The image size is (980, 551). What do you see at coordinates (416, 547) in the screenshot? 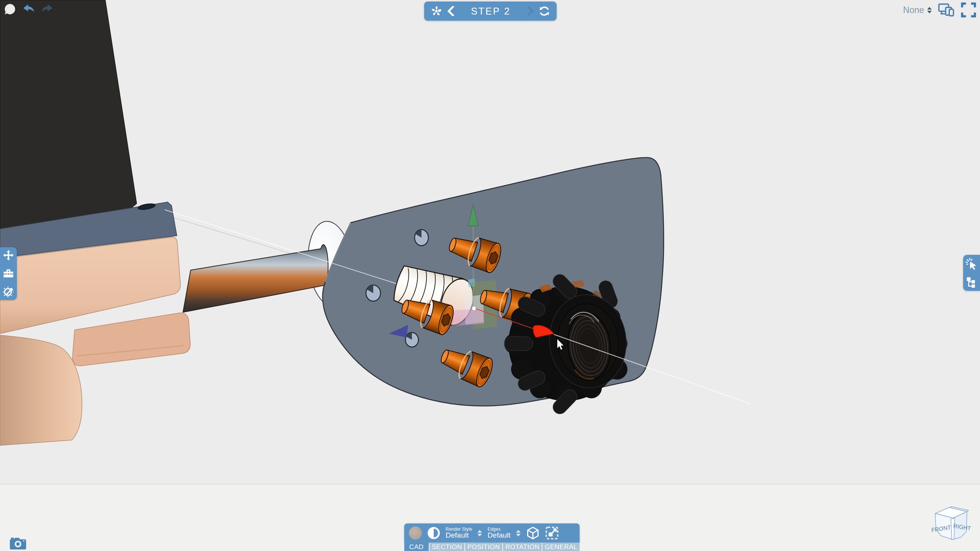
I see `tab-cad: CAD` at bounding box center [416, 547].